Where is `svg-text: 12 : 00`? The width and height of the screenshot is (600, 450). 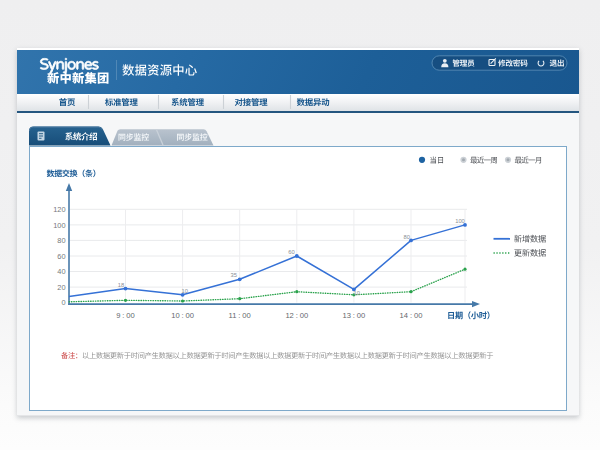
svg-text: 12 : 00 is located at coordinates (296, 316).